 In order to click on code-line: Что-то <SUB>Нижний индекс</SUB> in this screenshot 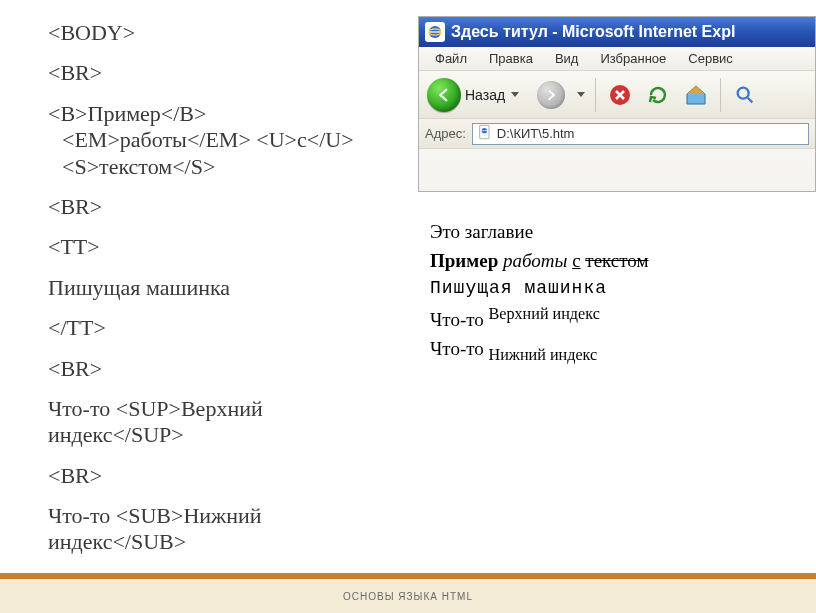, I will do `click(218, 530)`.